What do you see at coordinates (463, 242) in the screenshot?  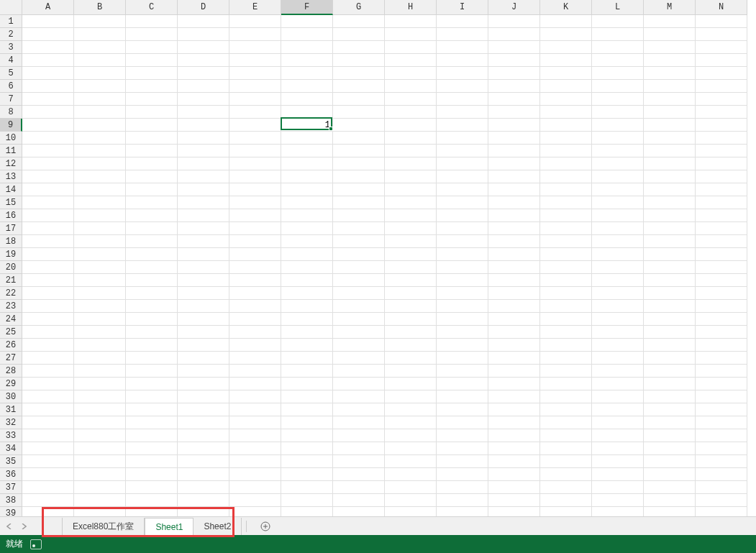 I see `cell-I18` at bounding box center [463, 242].